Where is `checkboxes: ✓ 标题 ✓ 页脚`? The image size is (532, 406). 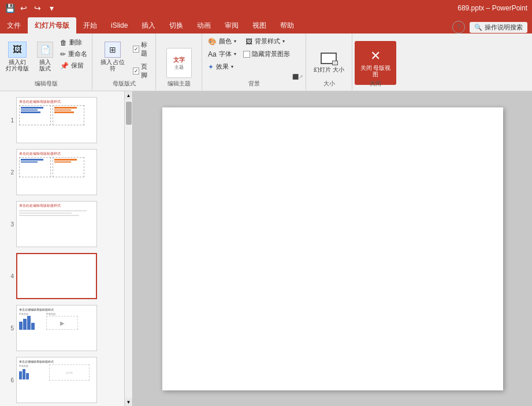
checkboxes: ✓ 标题 ✓ 页脚 is located at coordinates (143, 58).